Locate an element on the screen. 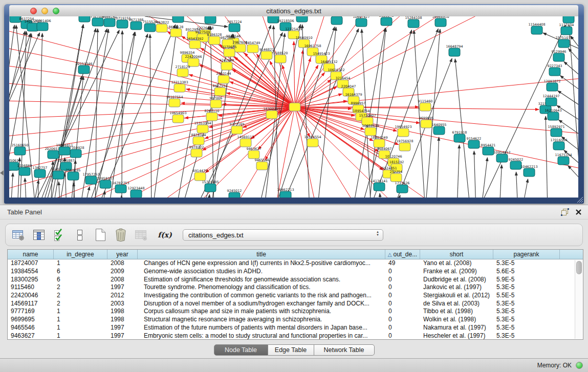 The image size is (588, 372). graph-node: 12923448 is located at coordinates (136, 192).